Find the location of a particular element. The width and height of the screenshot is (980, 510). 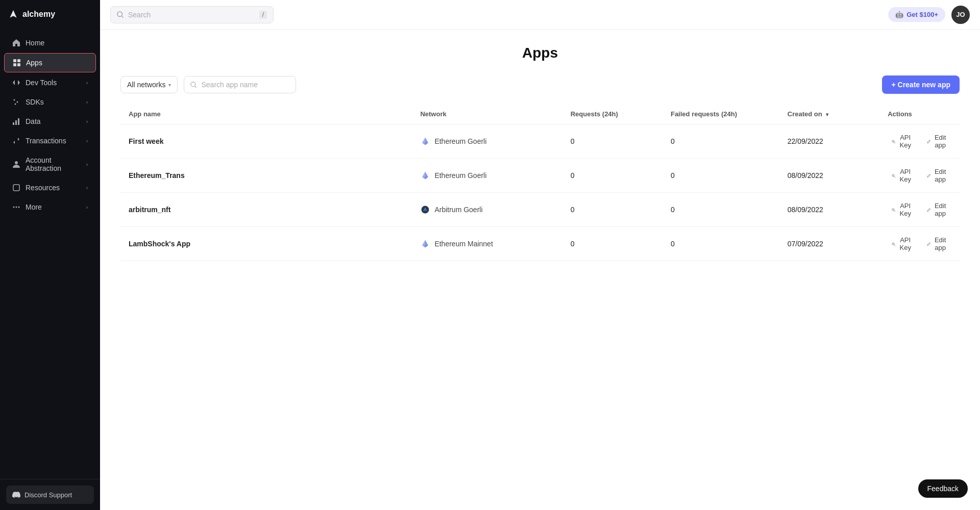

cell-app-name: Ethereum_Trans is located at coordinates (266, 175).